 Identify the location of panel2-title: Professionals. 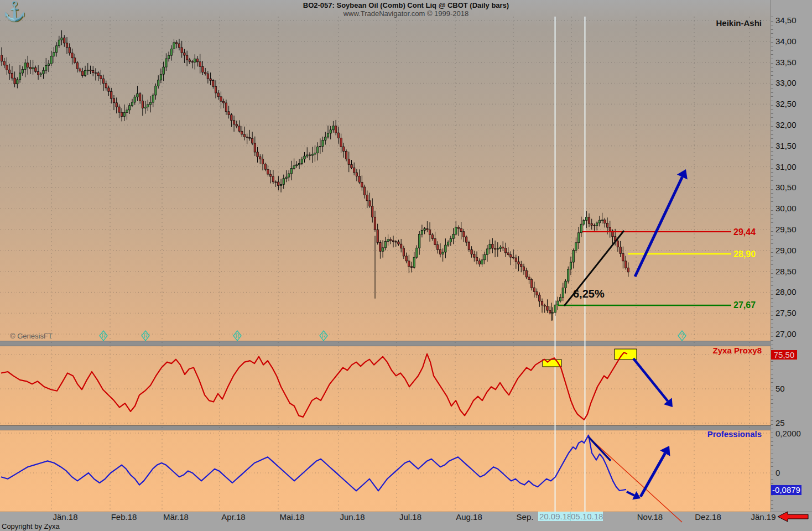
(735, 434).